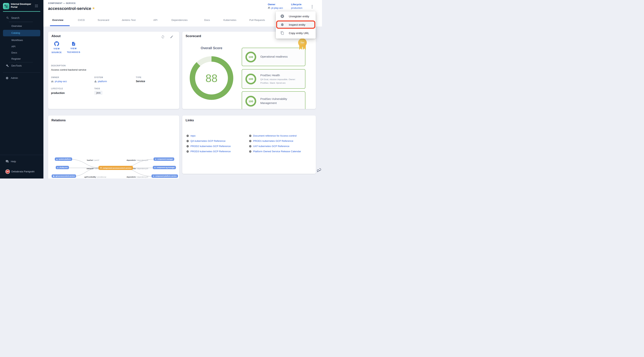 Image resolution: width=644 pixels, height=357 pixels. Describe the element at coordinates (82, 20) in the screenshot. I see `tab-cicd: CI/CD` at that location.